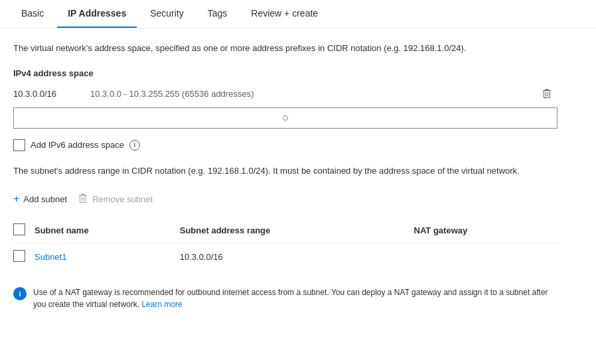 The image size is (596, 364). I want to click on table-header-checkbox, so click(19, 229).